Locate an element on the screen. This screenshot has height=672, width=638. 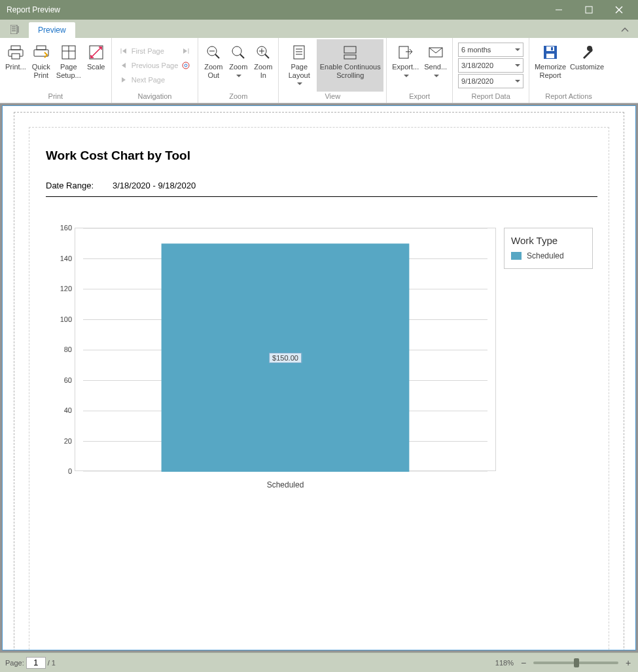
report-actions-group-label: Report Actions is located at coordinates (569, 97).